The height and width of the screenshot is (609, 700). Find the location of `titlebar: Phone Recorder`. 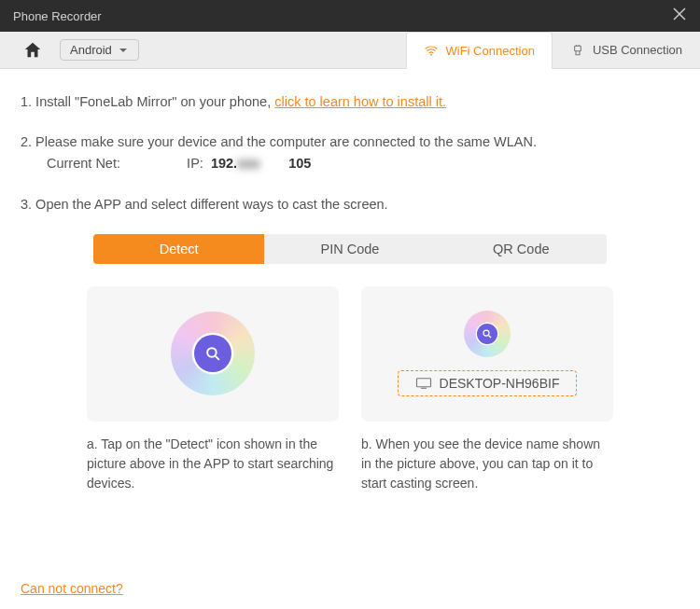

titlebar: Phone Recorder is located at coordinates (350, 16).